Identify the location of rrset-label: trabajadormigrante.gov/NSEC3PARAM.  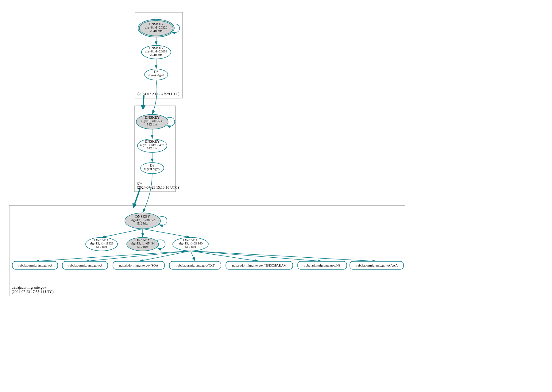
(259, 265).